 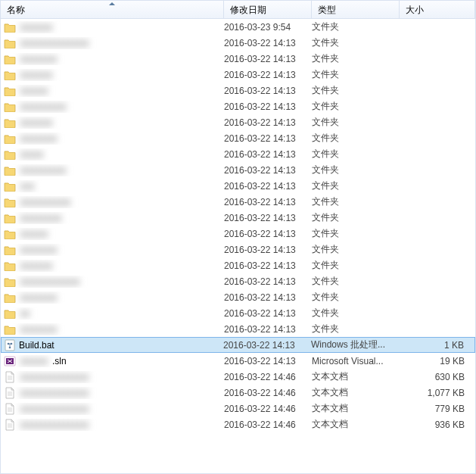 What do you see at coordinates (437, 377) in the screenshot?
I see `file-size: 630 KB` at bounding box center [437, 377].